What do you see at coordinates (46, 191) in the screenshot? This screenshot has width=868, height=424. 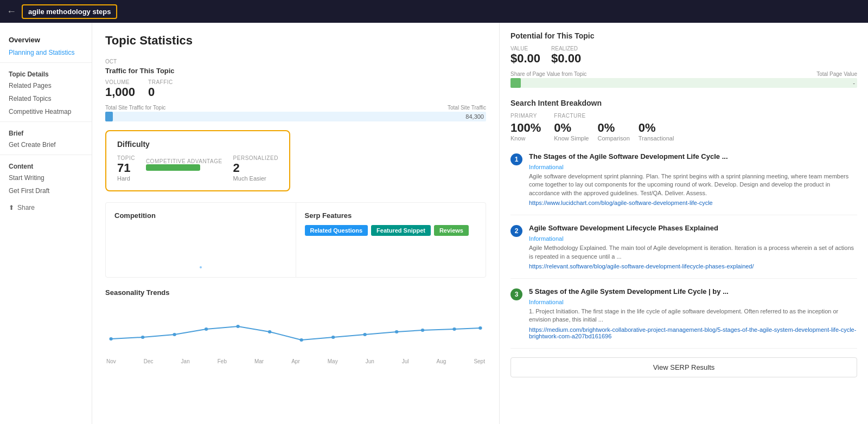 I see `sidebar-item-get-first-draft: Get First Draft` at bounding box center [46, 191].